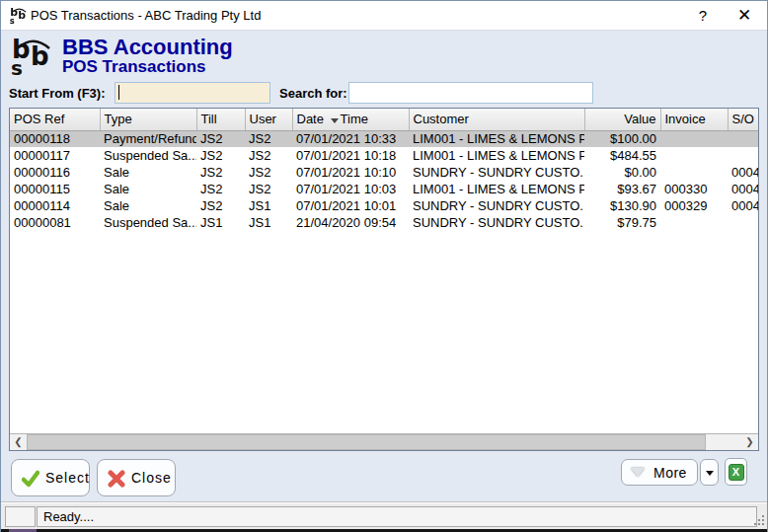 This screenshot has height=532, width=768. What do you see at coordinates (57, 93) in the screenshot?
I see `start-from-label: Start From (F3):` at bounding box center [57, 93].